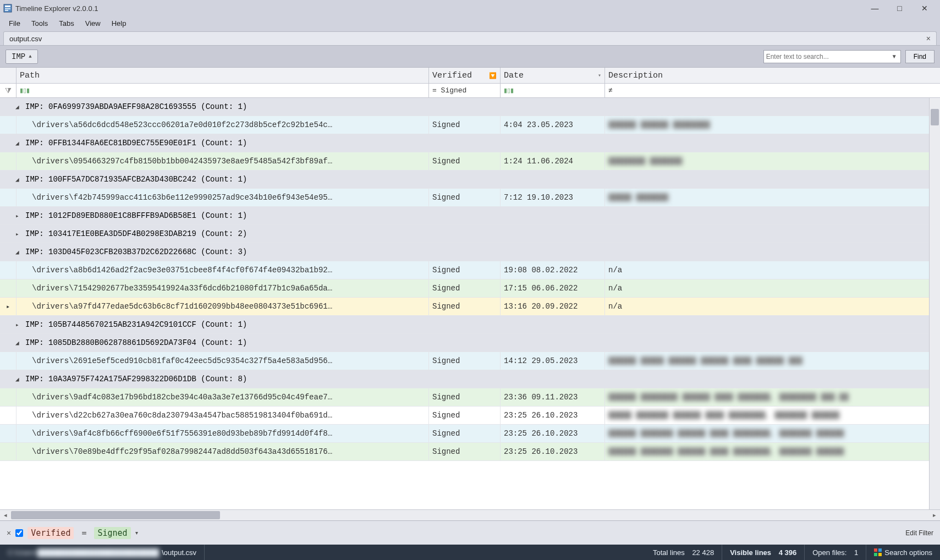 The height and width of the screenshot is (560, 940). What do you see at coordinates (8, 90) in the screenshot?
I see `filter-row-indicator: ⧩` at bounding box center [8, 90].